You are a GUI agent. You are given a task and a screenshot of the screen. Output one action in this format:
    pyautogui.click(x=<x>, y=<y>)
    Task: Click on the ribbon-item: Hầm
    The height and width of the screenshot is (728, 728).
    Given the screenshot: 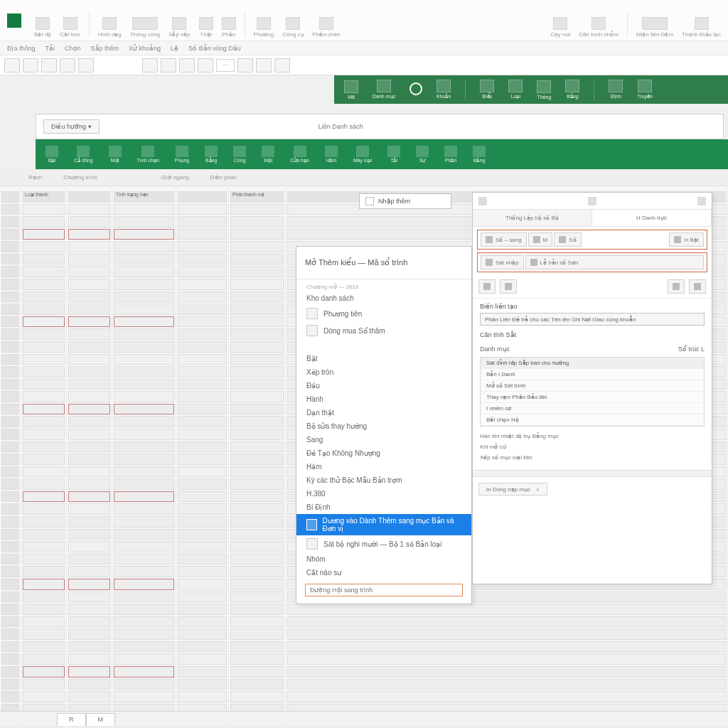 What is the action you would take?
    pyautogui.click(x=331, y=155)
    